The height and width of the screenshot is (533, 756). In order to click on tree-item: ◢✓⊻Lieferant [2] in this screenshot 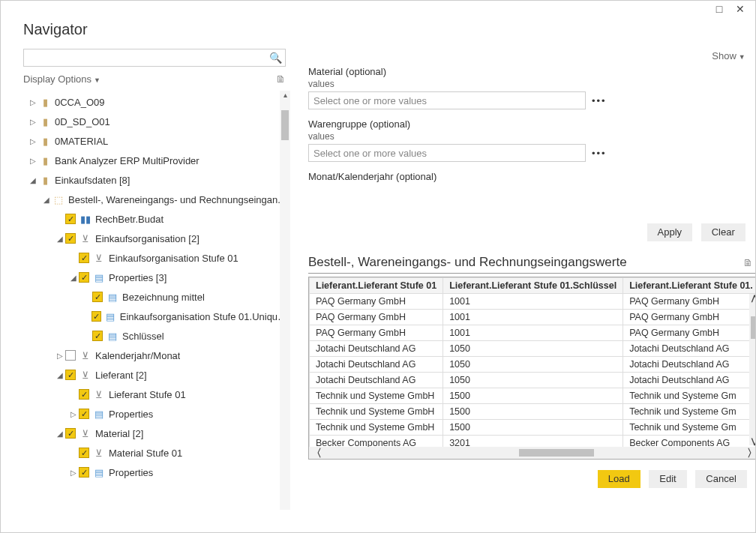, I will do `click(157, 375)`.